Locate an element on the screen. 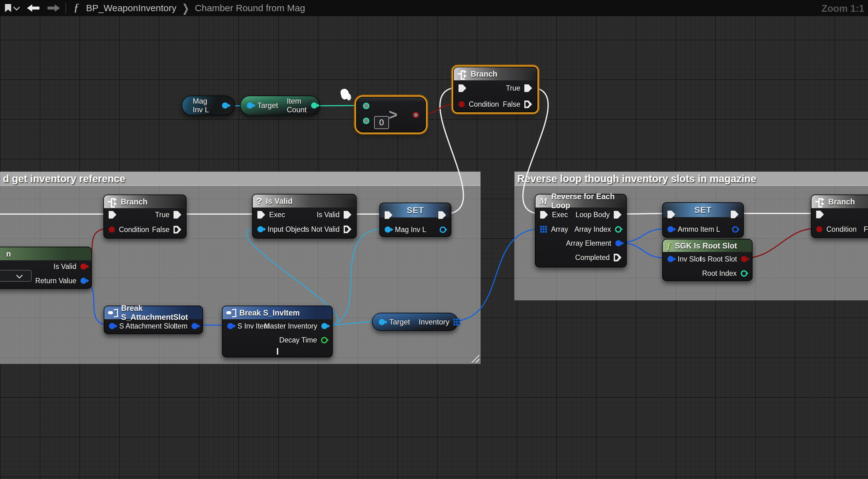 Image resolution: width=868 pixels, height=479 pixels. output-pin-mag-inv-l is located at coordinates (225, 106).